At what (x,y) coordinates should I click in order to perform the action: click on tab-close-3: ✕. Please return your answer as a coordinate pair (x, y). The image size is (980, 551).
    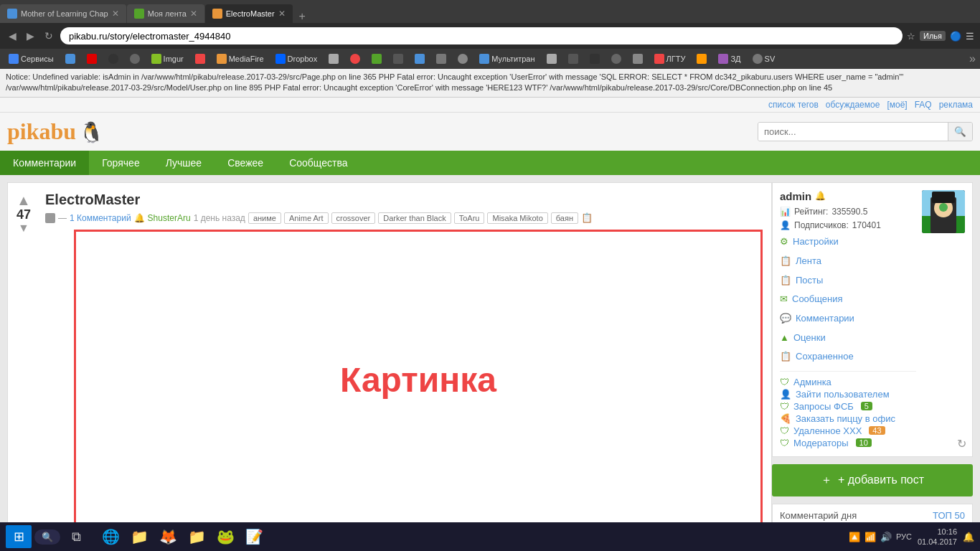
    Looking at the image, I should click on (282, 14).